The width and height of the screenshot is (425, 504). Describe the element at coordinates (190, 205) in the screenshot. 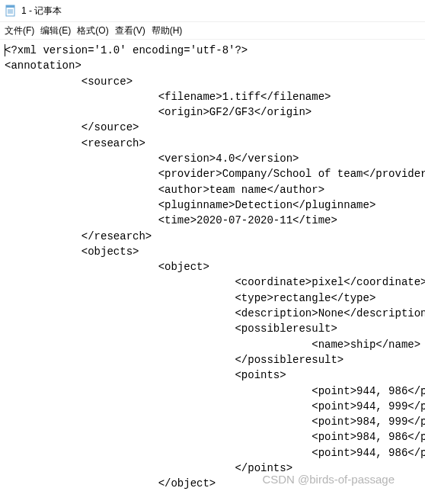

I see `line-11: <pluginname>Detection</pluginname>` at that location.